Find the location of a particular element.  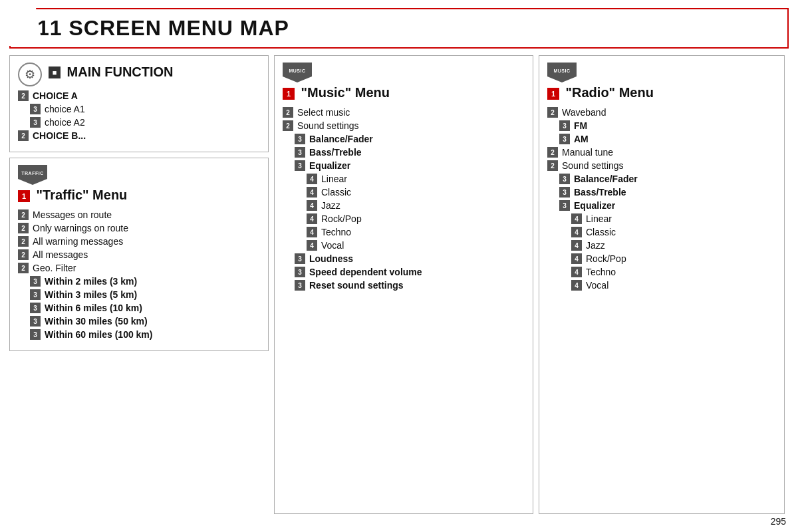

list-item: 2 Geo. Filter is located at coordinates (139, 268).